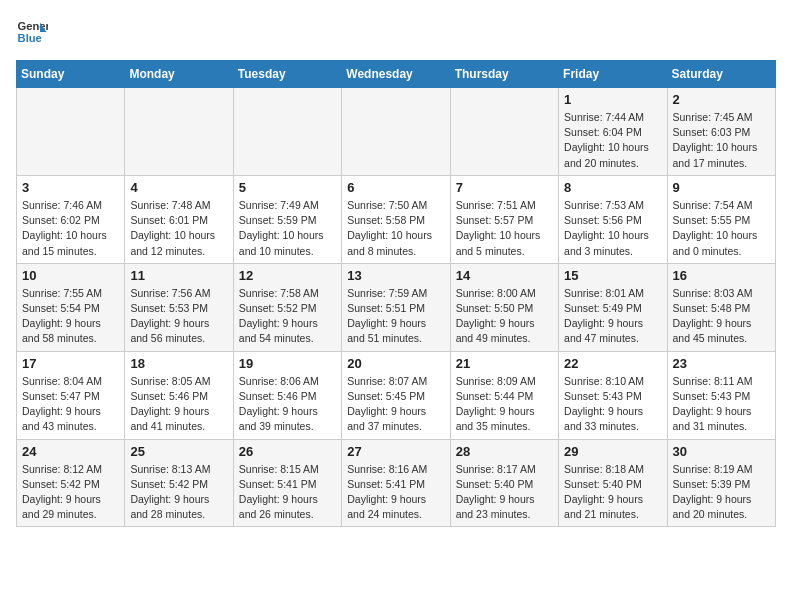 This screenshot has height=612, width=792. What do you see at coordinates (71, 395) in the screenshot?
I see `calendar-cell: 17Sunrise: 8:04 AM Sunset: 5:47 PM Dayli…` at bounding box center [71, 395].